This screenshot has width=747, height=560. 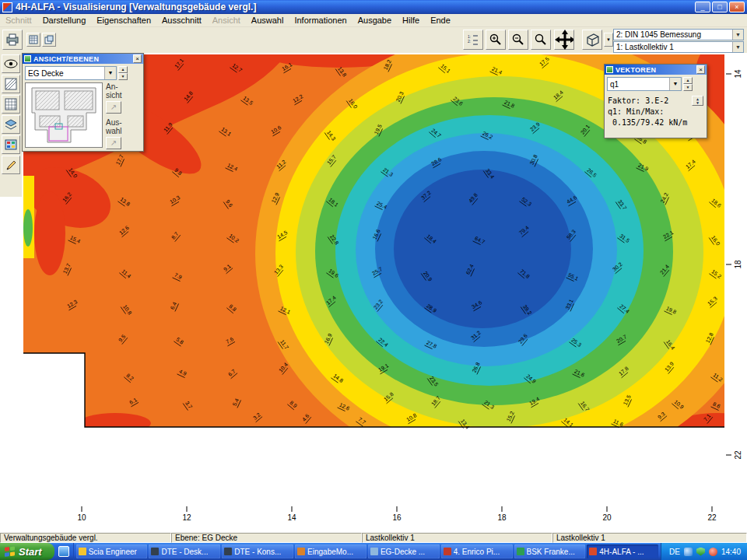 I want to click on zoom-in-icon, so click(x=496, y=40).